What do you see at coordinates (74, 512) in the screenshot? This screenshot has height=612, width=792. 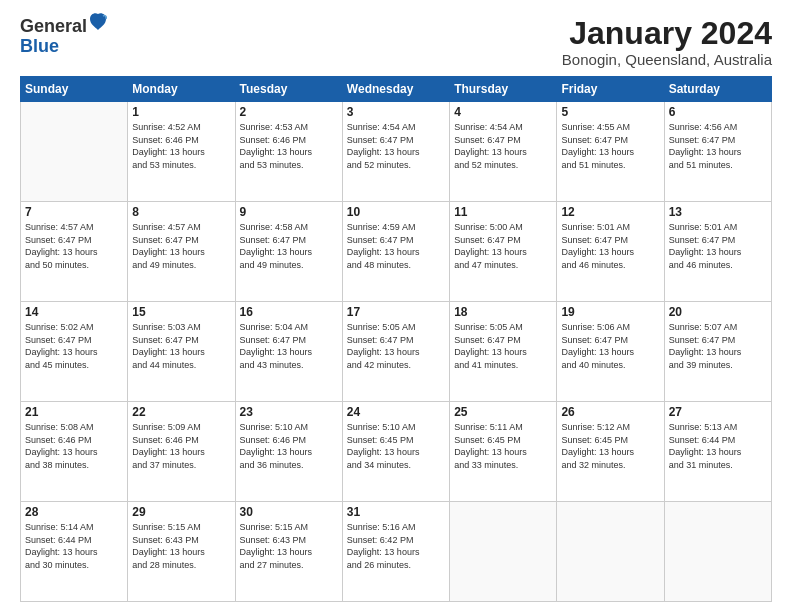 I see `day-number: 28` at bounding box center [74, 512].